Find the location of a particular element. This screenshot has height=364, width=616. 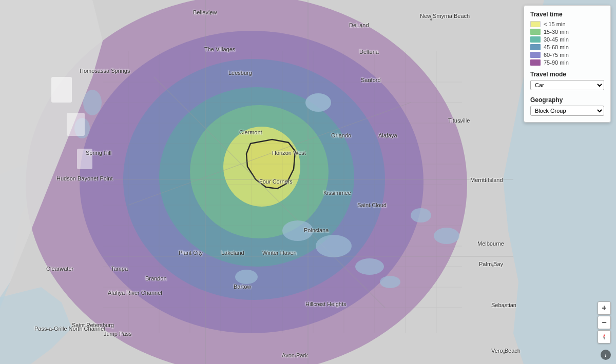

travel-mode-label: Travel mode is located at coordinates (567, 74).